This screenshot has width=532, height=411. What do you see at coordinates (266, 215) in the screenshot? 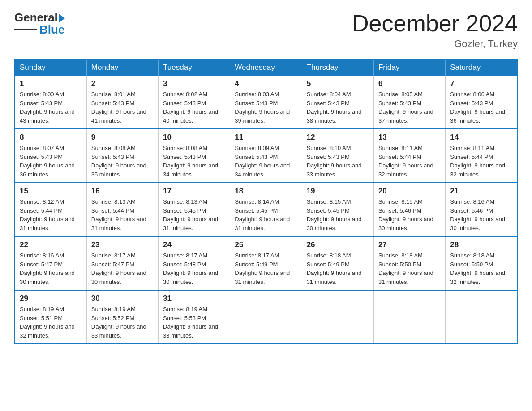
I see `day-info: Sunrise: 8:14 AM Sunset: 5:45 PM Dayligh…` at bounding box center [266, 215].